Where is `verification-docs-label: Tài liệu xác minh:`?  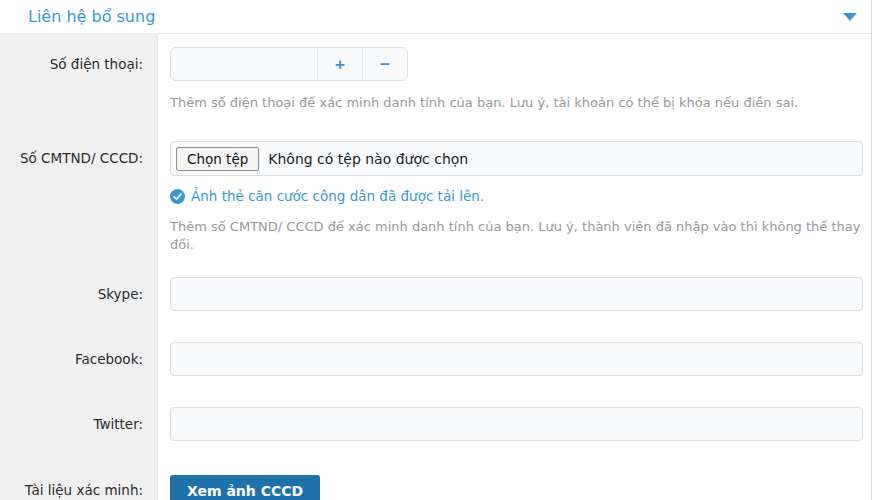 verification-docs-label: Tài liệu xác minh: is located at coordinates (79, 480).